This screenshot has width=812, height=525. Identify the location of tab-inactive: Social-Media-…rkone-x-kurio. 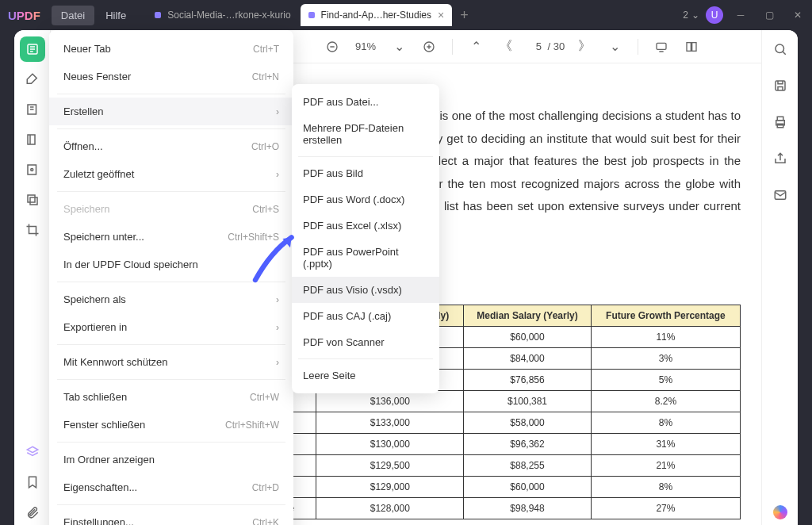
(222, 15).